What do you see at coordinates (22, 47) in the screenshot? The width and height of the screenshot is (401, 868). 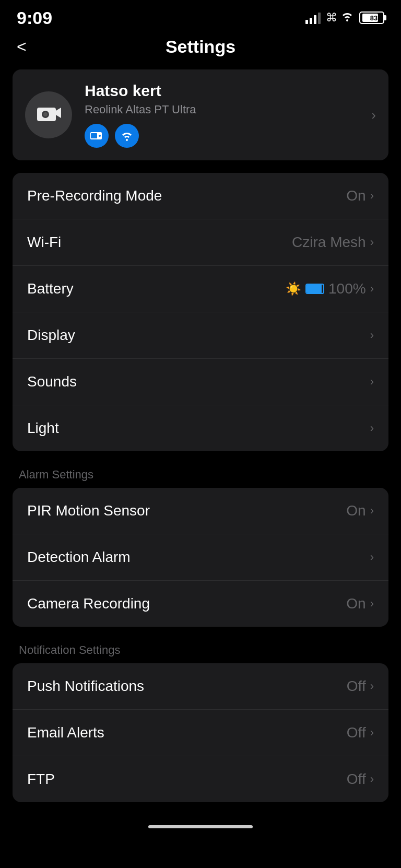 I see `back-button: <` at bounding box center [22, 47].